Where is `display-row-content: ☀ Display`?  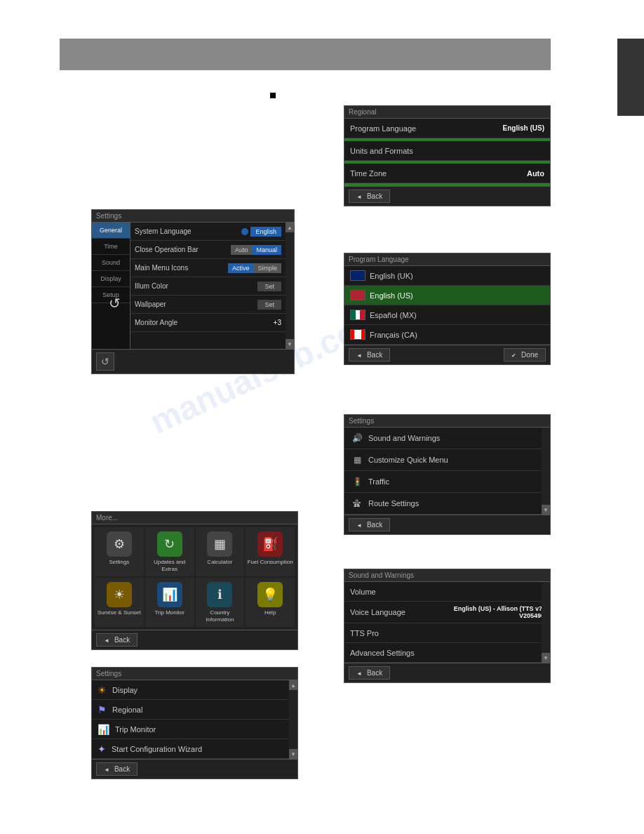
display-row-content: ☀ Display is located at coordinates (118, 690).